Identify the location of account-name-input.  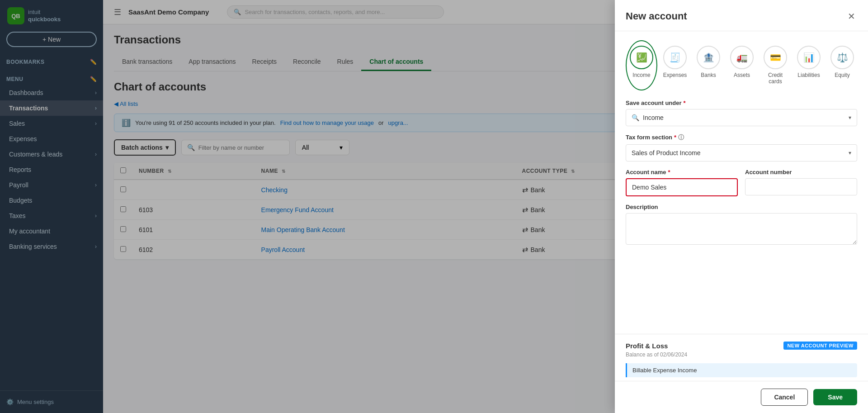
(682, 187).